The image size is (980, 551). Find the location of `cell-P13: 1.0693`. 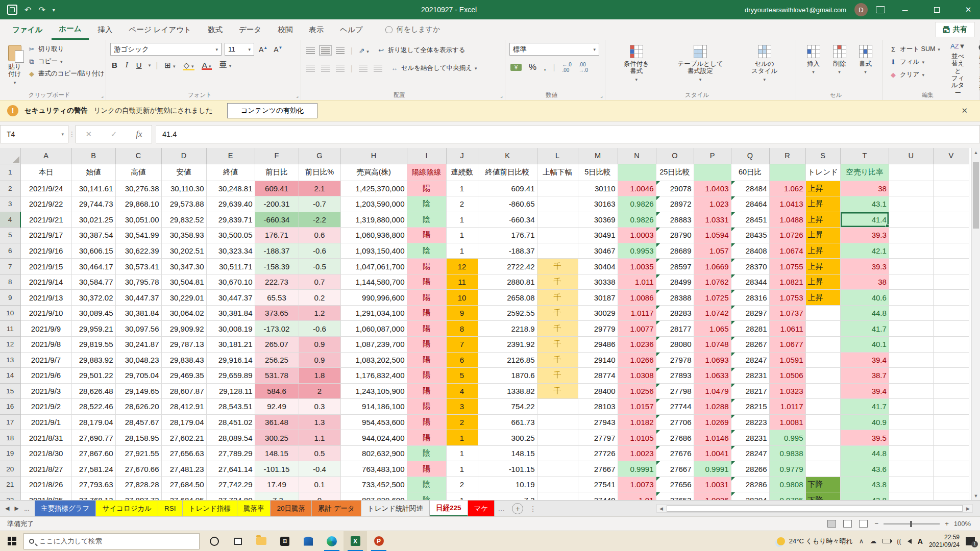

cell-P13: 1.0693 is located at coordinates (713, 360).